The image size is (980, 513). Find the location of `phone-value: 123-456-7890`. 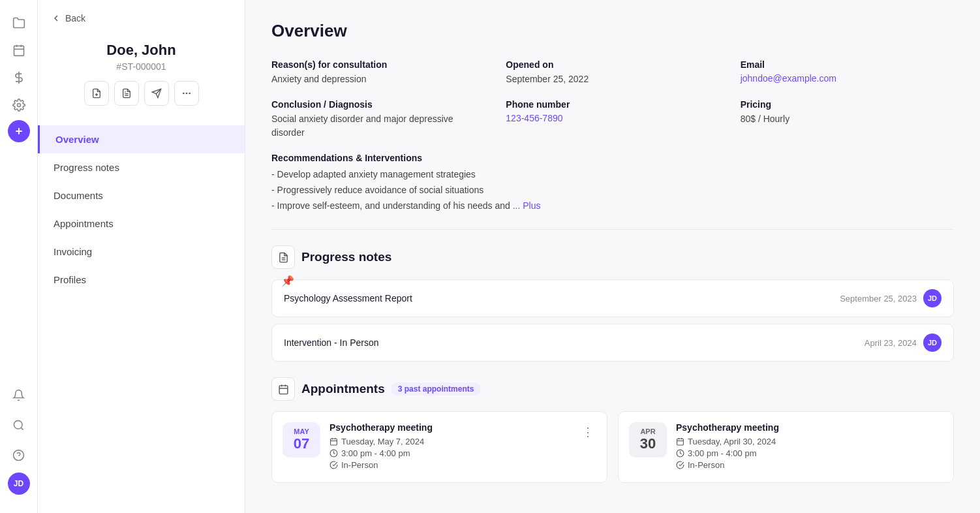

phone-value: 123-456-7890 is located at coordinates (534, 118).